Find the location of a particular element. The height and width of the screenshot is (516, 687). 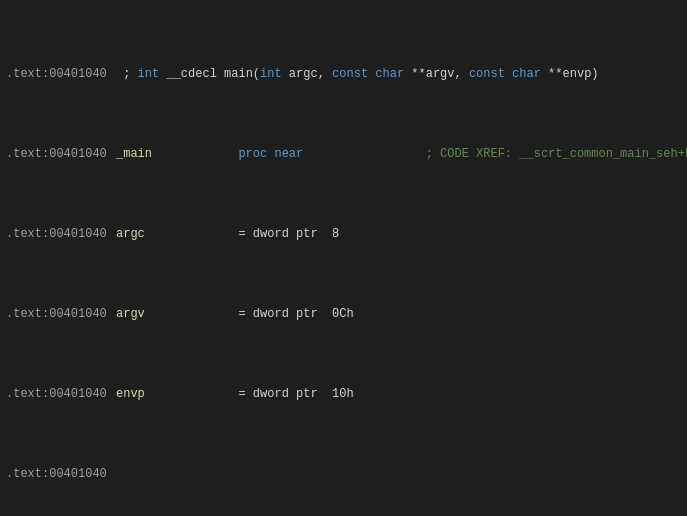

code-line: .text:00401040 is located at coordinates (344, 474).